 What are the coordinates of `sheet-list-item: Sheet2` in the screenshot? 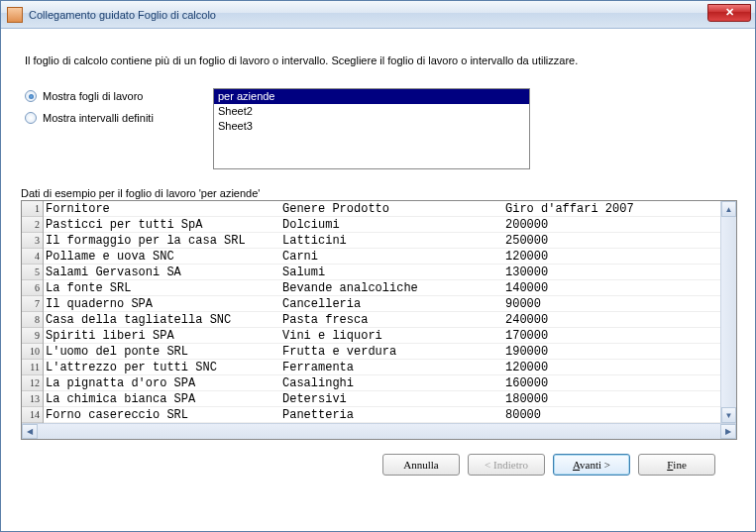 It's located at (372, 111).